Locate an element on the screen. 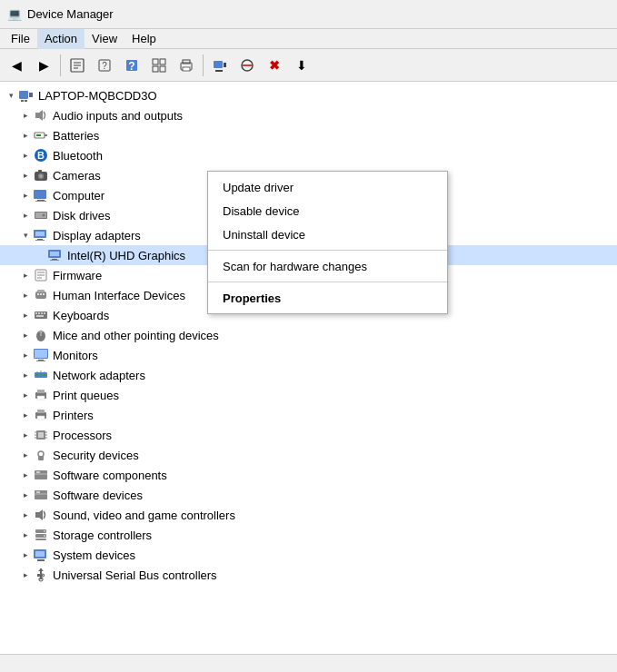 Image resolution: width=617 pixels, height=672 pixels. expand-btn-monitors: ▸ is located at coordinates (25, 355).